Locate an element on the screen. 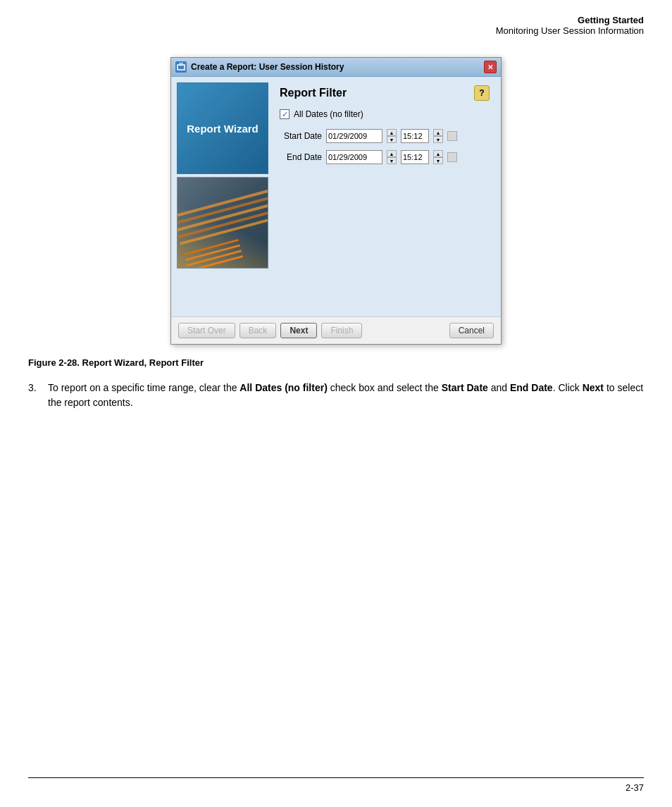 The width and height of the screenshot is (672, 807). dialog-footer: Start Over Back Next Finish Cancel is located at coordinates (336, 330).